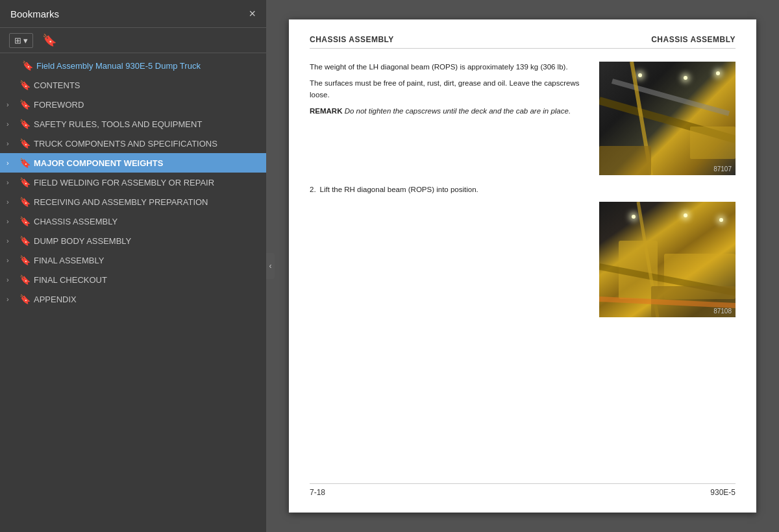  Describe the element at coordinates (448, 118) in the screenshot. I see `page-text-block: The weight of the LH diagonal beam (ROPS…` at that location.